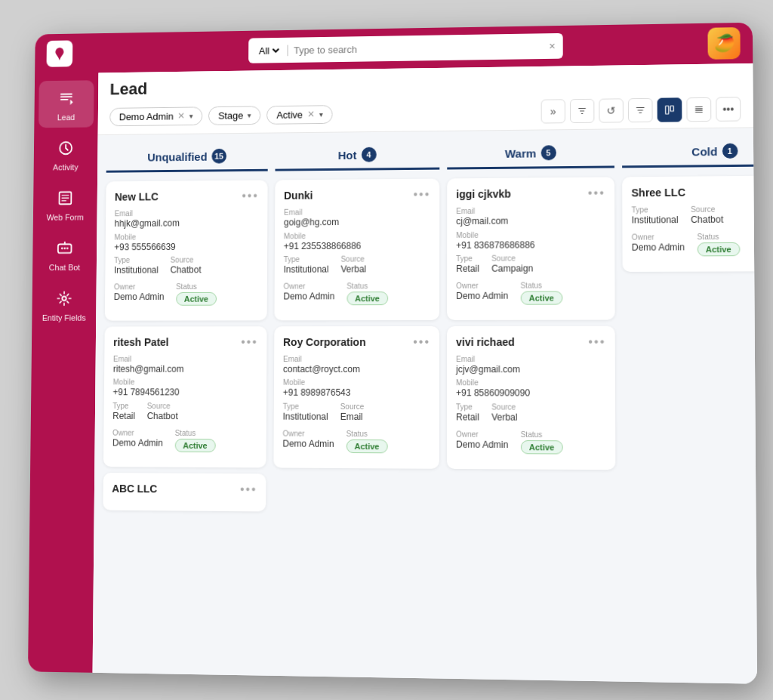 The image size is (773, 700). Describe the element at coordinates (186, 397) in the screenshot. I see `card-ritesh-patel: ritesh Patel ••• Email ritesh@gmail.com …` at that location.